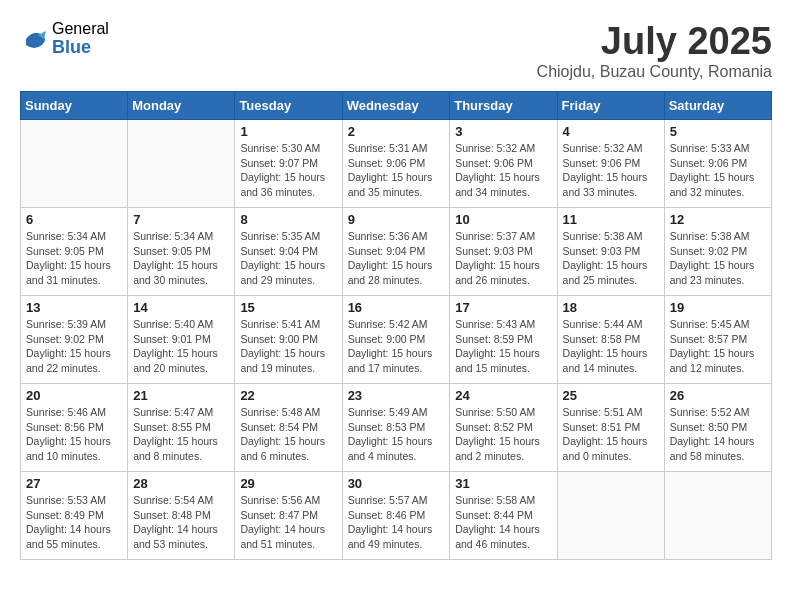  I want to click on day-detail: Sunrise: 5:31 AM Sunset: 9:06 PM Dayligh…, so click(396, 170).